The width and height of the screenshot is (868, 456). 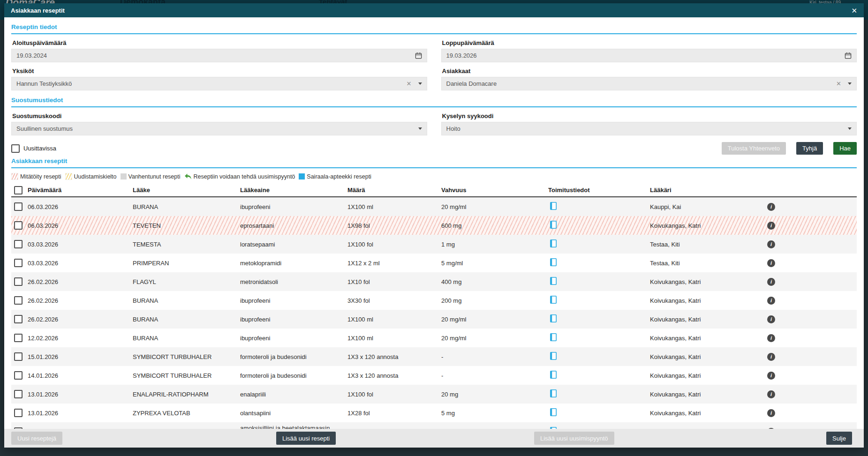 I want to click on start-date-input: 19.03.2024, so click(x=219, y=55).